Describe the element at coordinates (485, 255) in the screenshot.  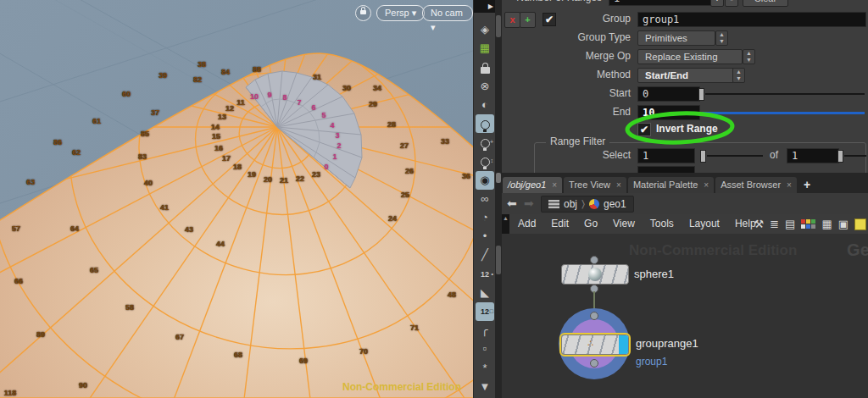
I see `display-normals-icon: ╱` at that location.